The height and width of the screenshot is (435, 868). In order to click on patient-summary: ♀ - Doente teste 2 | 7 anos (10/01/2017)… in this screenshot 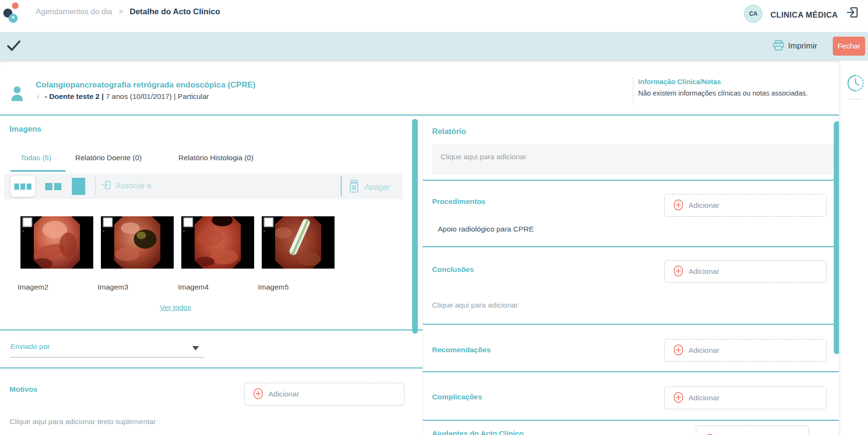, I will do `click(122, 97)`.